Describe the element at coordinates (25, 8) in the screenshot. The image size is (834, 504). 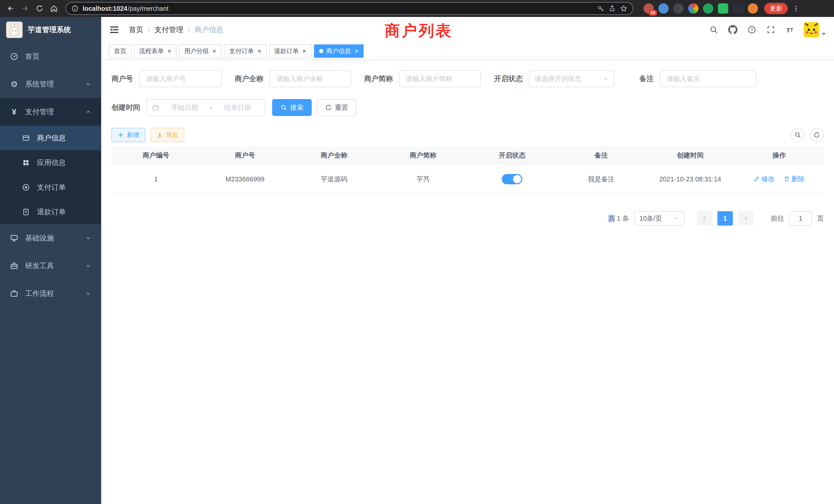
I see `browser-forward-button` at that location.